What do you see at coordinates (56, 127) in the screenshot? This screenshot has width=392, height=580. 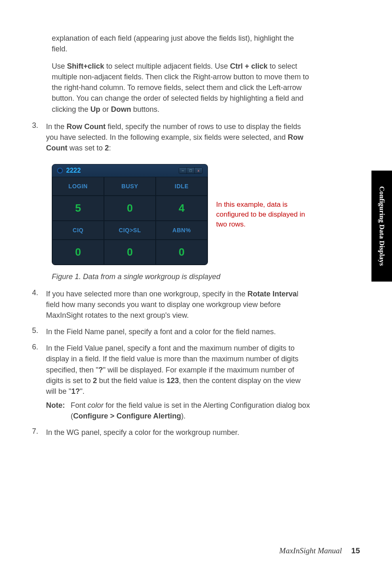 I see `text: In the` at bounding box center [56, 127].